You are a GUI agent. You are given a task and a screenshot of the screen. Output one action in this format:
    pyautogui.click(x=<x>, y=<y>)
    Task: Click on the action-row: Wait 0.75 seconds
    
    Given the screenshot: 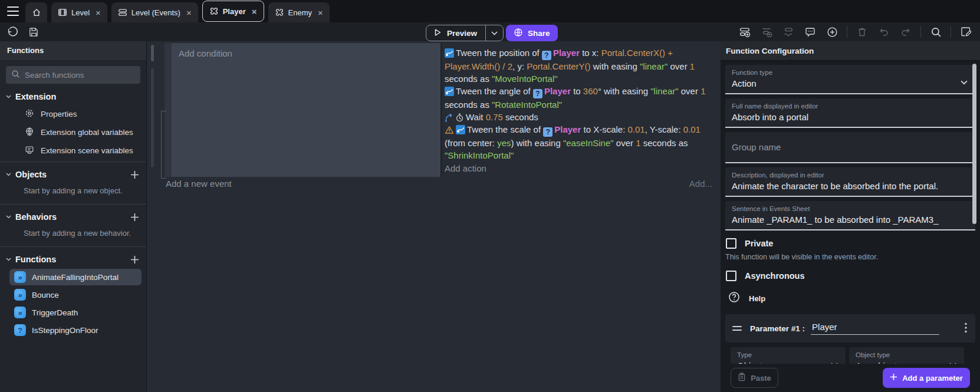 What is the action you would take?
    pyautogui.click(x=579, y=117)
    